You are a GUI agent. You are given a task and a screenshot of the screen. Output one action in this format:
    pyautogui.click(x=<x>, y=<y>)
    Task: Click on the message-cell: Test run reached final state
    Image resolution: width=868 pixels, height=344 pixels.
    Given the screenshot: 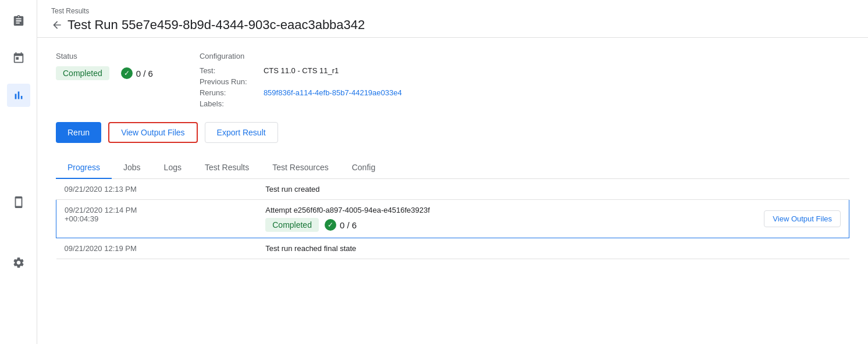 What is the action you would take?
    pyautogui.click(x=453, y=249)
    